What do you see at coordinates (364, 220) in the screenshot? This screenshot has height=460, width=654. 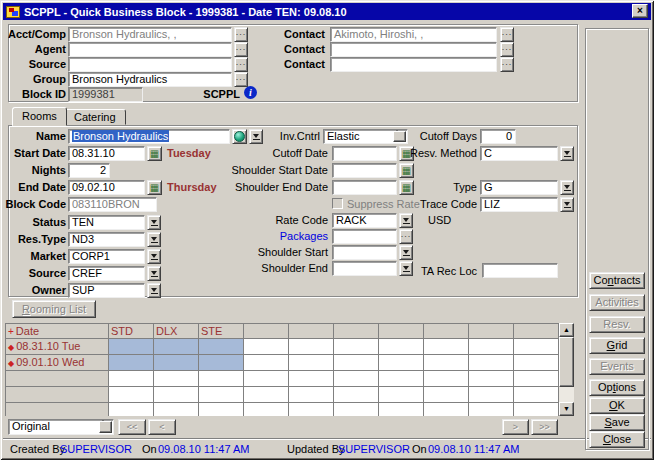 I see `rate-code-field: RACK` at bounding box center [364, 220].